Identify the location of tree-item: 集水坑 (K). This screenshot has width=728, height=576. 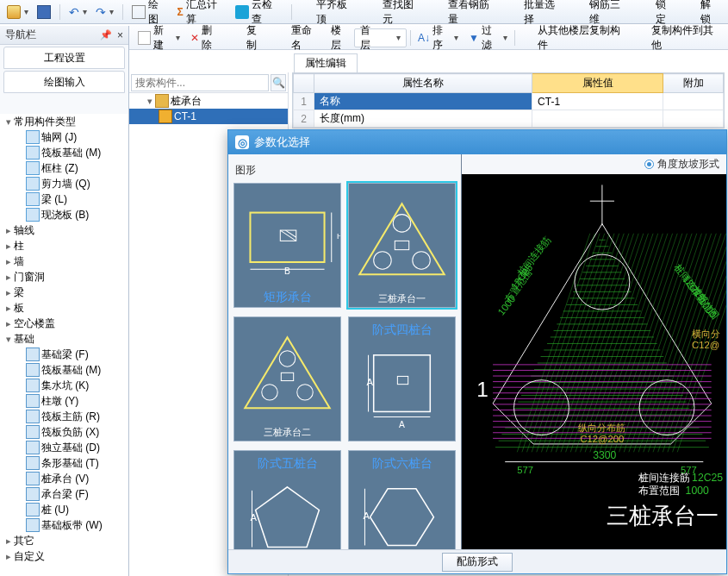
(64, 385).